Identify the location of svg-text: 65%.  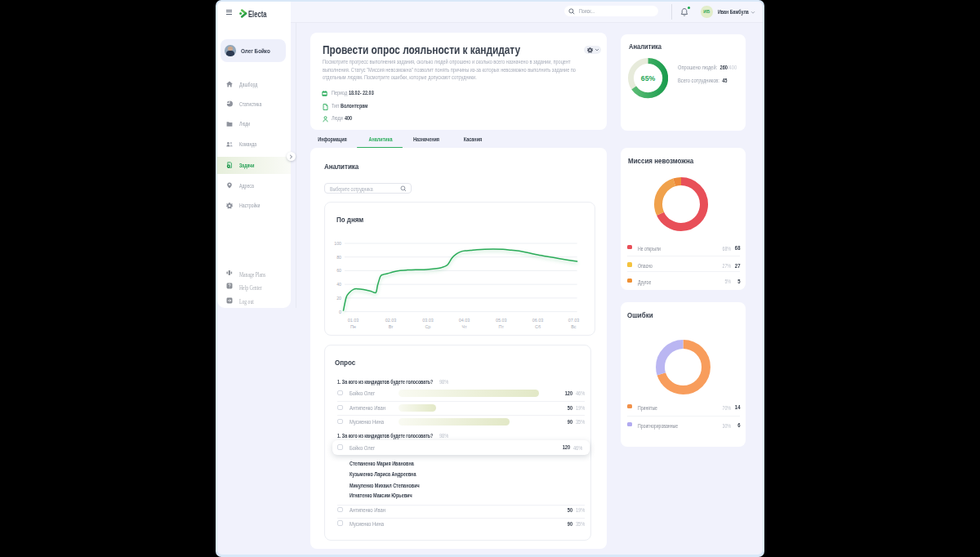
(648, 78).